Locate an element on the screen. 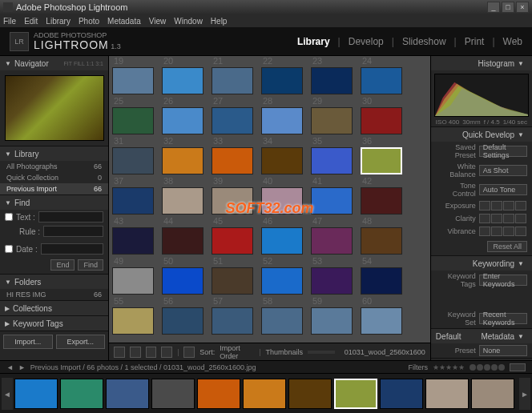  find-date-field is located at coordinates (72, 249).